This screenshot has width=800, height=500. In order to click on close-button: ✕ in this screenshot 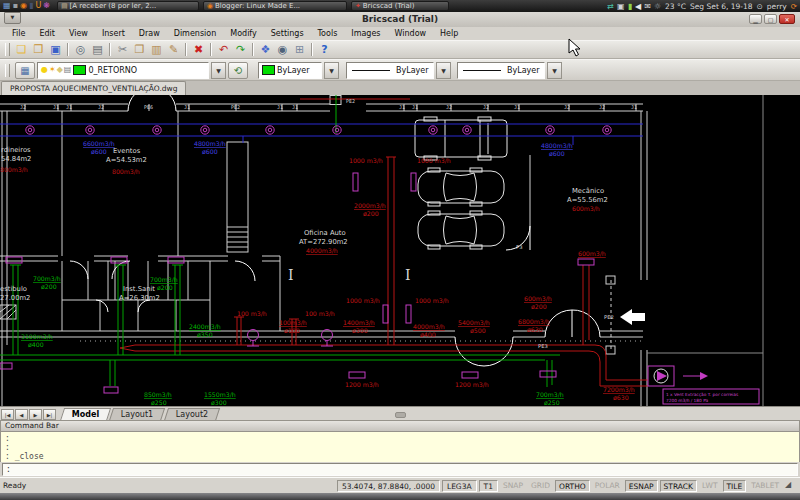, I will do `click(787, 19)`.